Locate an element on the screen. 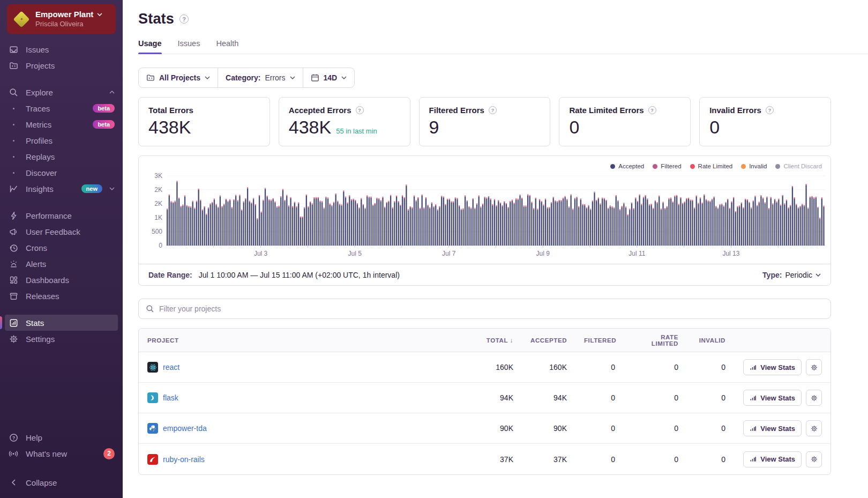  sidebar-item-metrics: Metricsbeta is located at coordinates (61, 124).